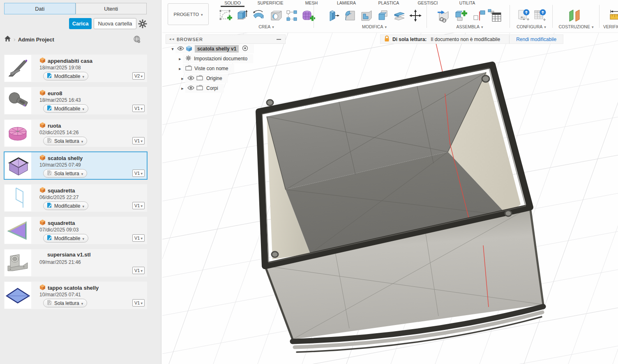 The width and height of the screenshot is (618, 364). Describe the element at coordinates (613, 16) in the screenshot. I see `measure-button` at that location.